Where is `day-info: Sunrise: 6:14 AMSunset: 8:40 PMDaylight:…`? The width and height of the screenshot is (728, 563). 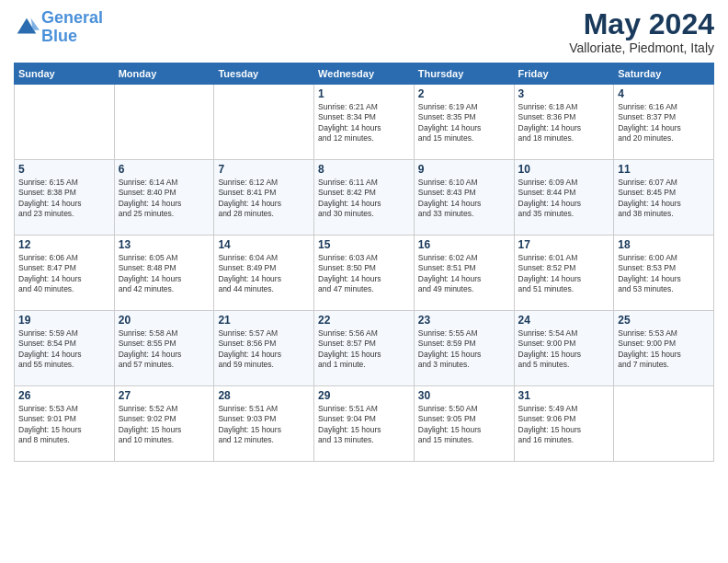
day-info: Sunrise: 6:14 AMSunset: 8:40 PMDaylight:… is located at coordinates (165, 199).